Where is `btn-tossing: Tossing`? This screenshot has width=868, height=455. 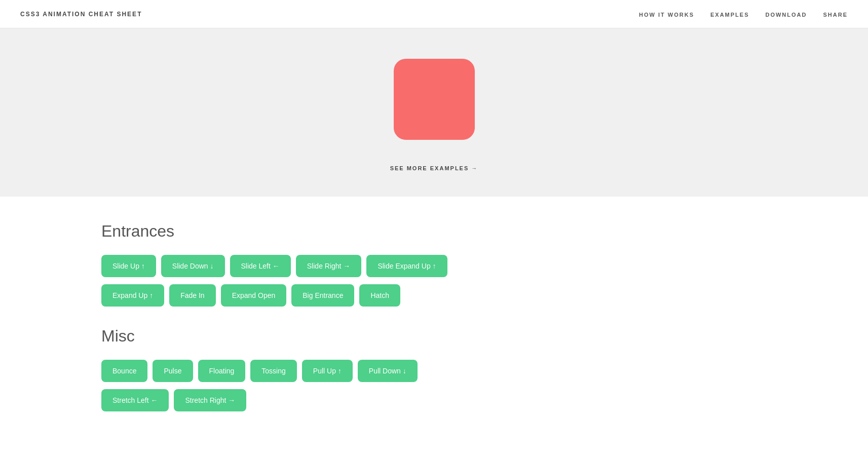 btn-tossing: Tossing is located at coordinates (274, 371).